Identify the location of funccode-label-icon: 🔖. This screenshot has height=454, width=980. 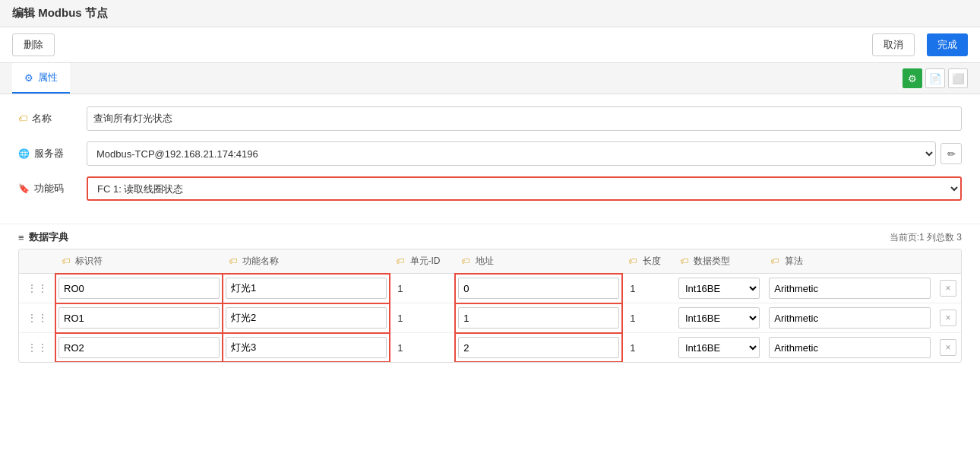
(24, 189).